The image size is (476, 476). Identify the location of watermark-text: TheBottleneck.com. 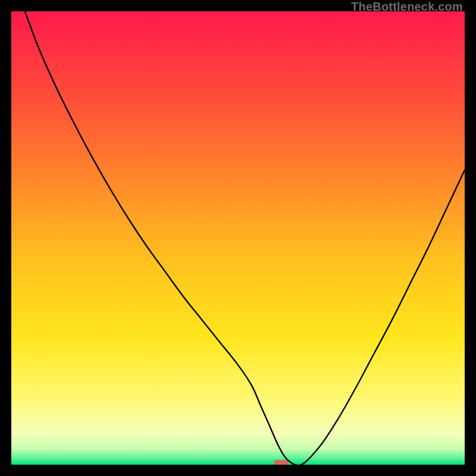
(407, 7).